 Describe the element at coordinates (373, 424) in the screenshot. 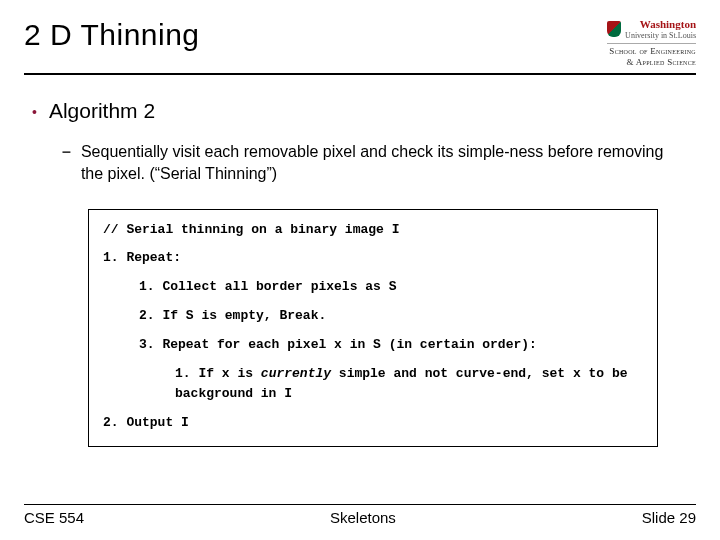

I see `code-line: 2. Output I` at that location.